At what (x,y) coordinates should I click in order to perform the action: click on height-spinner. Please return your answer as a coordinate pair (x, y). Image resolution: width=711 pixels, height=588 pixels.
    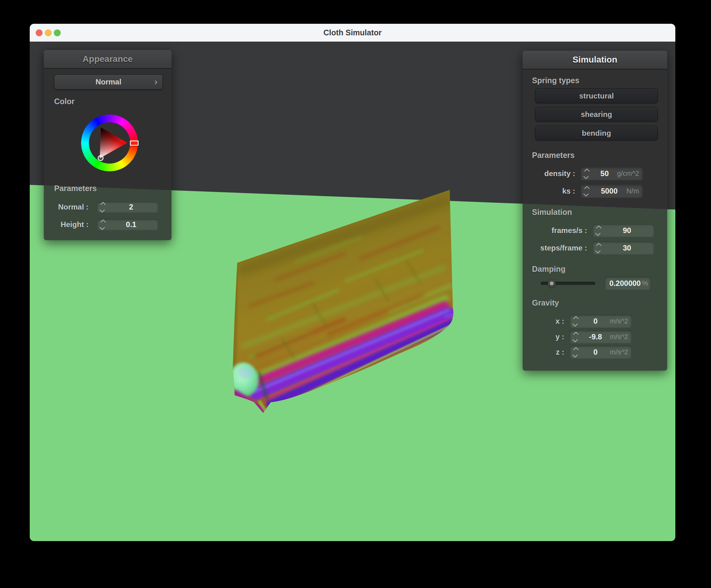
    Looking at the image, I should click on (103, 225).